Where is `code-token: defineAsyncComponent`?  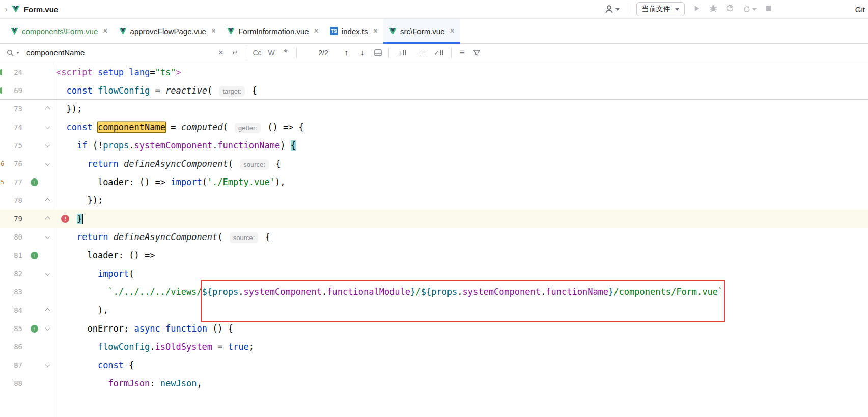
code-token: defineAsyncComponent is located at coordinates (166, 237).